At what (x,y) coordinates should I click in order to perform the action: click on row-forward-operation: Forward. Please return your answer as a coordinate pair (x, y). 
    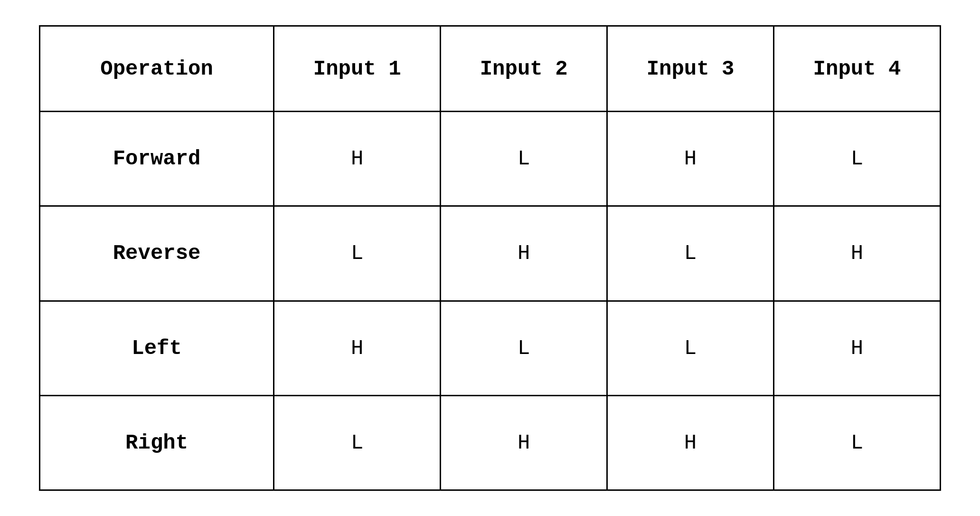
    Looking at the image, I should click on (157, 159).